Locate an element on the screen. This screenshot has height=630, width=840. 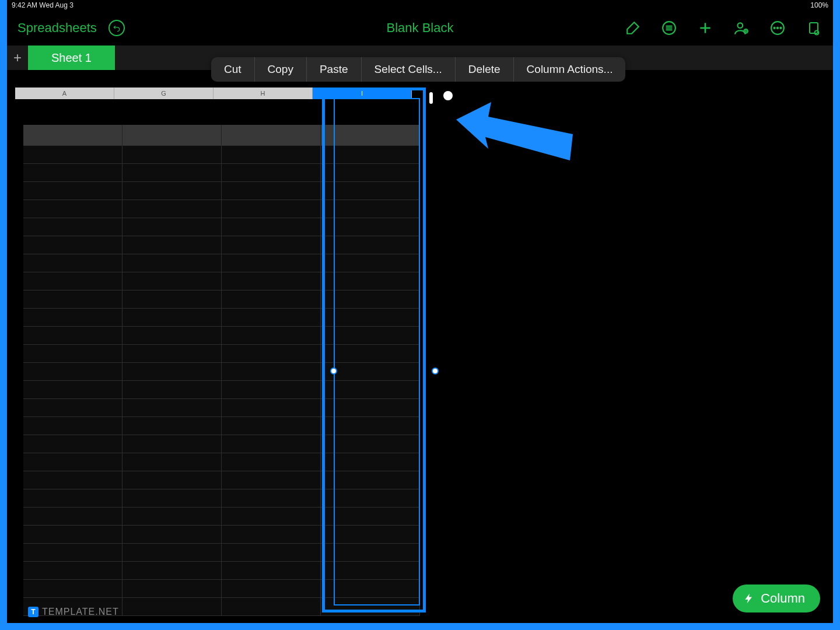
selection-handle-right is located at coordinates (435, 371).